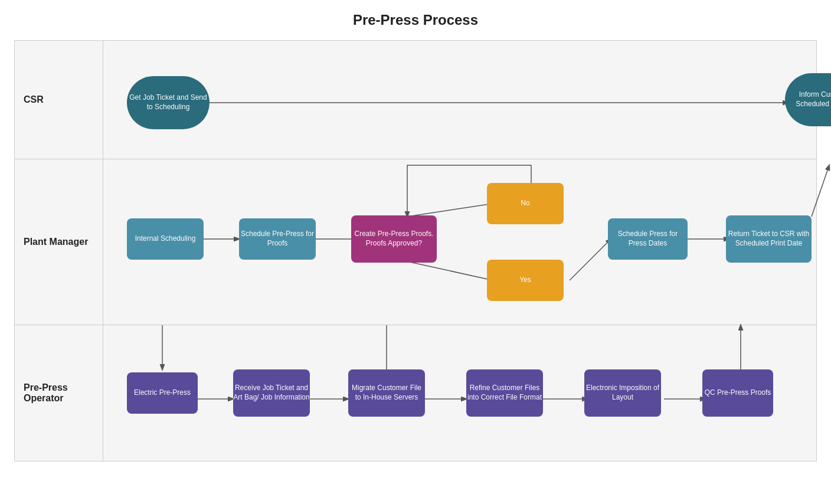 This screenshot has width=831, height=504. What do you see at coordinates (394, 239) in the screenshot?
I see `node-create-proofs: Create Pre-Press Proofs. Proofs Approved…` at bounding box center [394, 239].